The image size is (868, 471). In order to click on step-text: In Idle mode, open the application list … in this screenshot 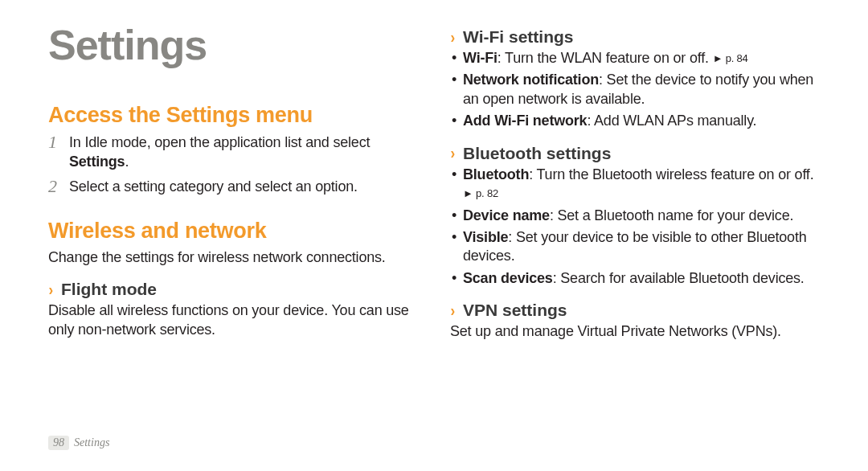, I will do `click(244, 153)`.